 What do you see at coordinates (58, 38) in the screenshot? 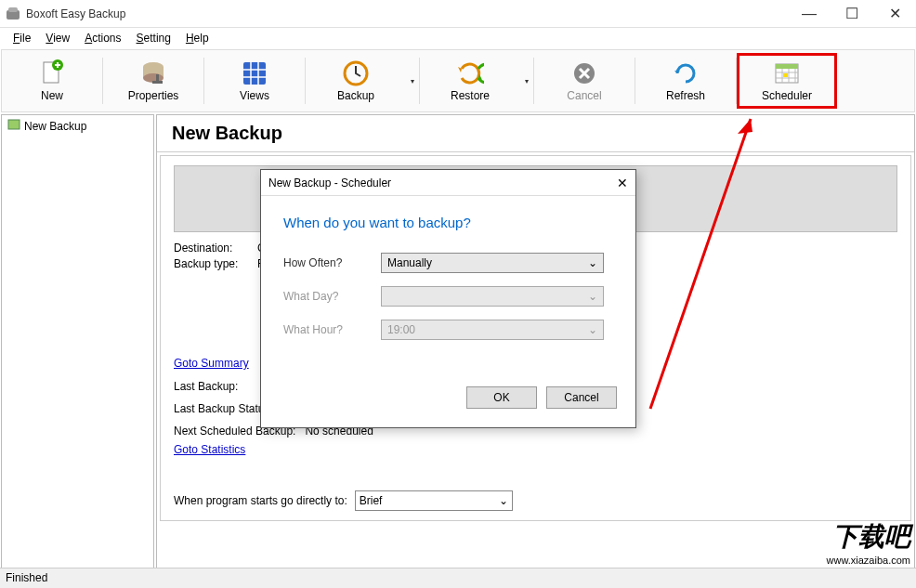
I see `menu-view: View` at bounding box center [58, 38].